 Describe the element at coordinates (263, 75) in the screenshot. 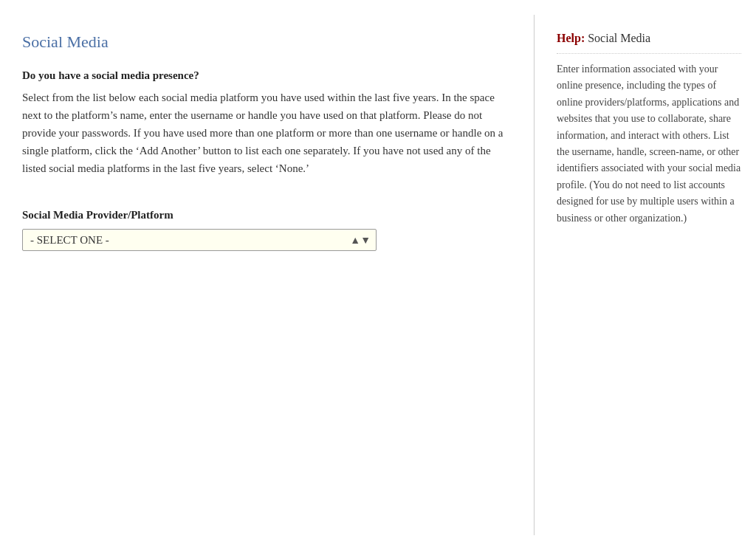

I see `question-label: Do you have a social media presence?` at that location.